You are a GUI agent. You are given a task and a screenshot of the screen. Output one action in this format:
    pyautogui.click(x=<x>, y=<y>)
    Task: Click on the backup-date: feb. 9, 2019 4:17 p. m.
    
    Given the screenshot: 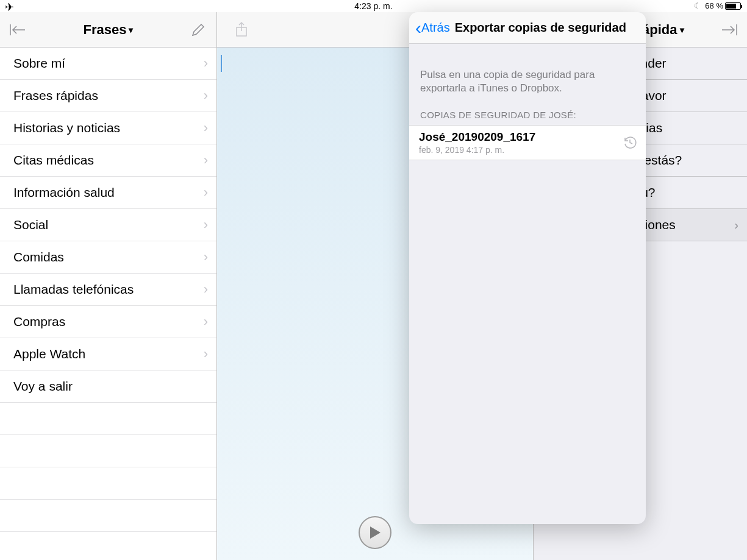 What is the action you would take?
    pyautogui.click(x=527, y=150)
    